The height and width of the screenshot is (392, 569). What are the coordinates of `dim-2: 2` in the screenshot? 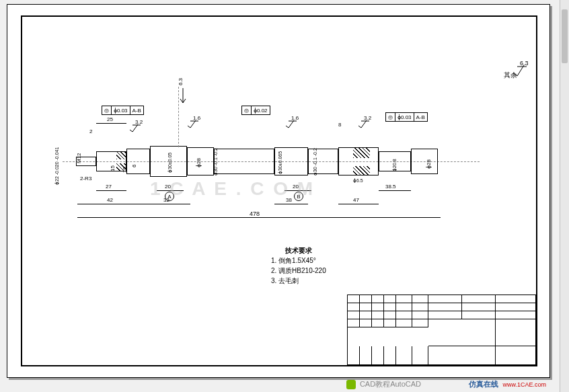 It's located at (91, 132).